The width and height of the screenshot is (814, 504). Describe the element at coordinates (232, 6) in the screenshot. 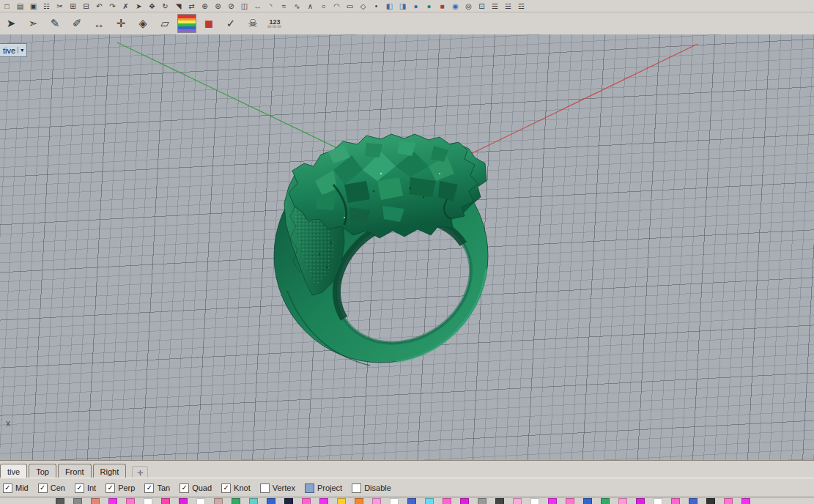

I see `trim-icon: ⊘` at that location.